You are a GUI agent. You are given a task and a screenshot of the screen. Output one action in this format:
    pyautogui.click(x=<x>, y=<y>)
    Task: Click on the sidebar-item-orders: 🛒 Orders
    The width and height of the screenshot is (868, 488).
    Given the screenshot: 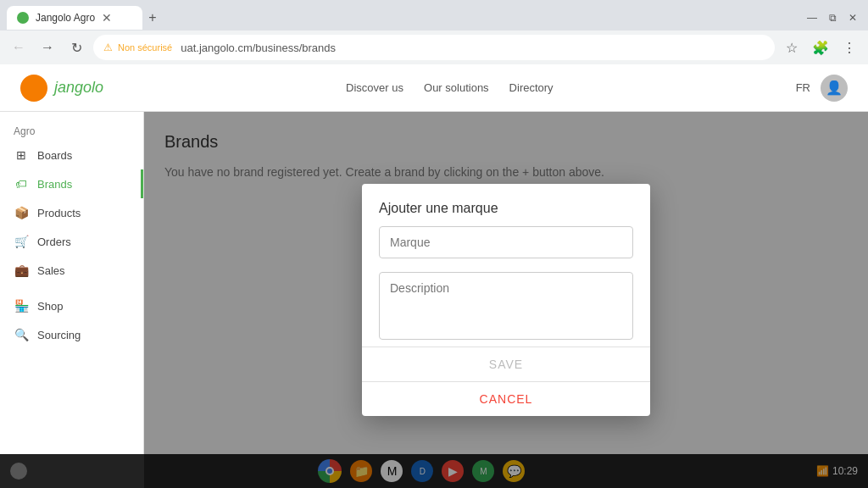 What is the action you would take?
    pyautogui.click(x=71, y=241)
    